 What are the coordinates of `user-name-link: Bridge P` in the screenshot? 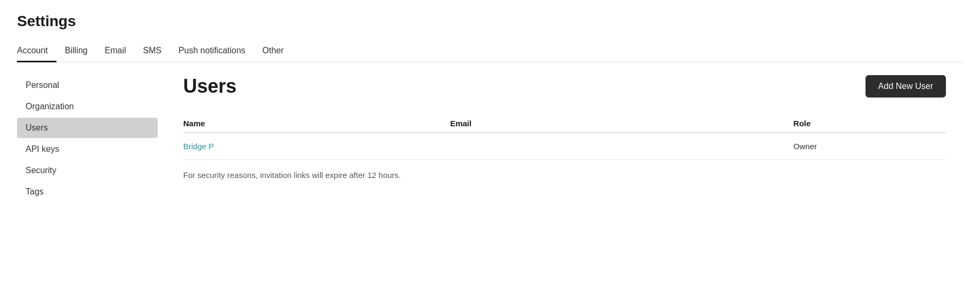 It's located at (199, 146).